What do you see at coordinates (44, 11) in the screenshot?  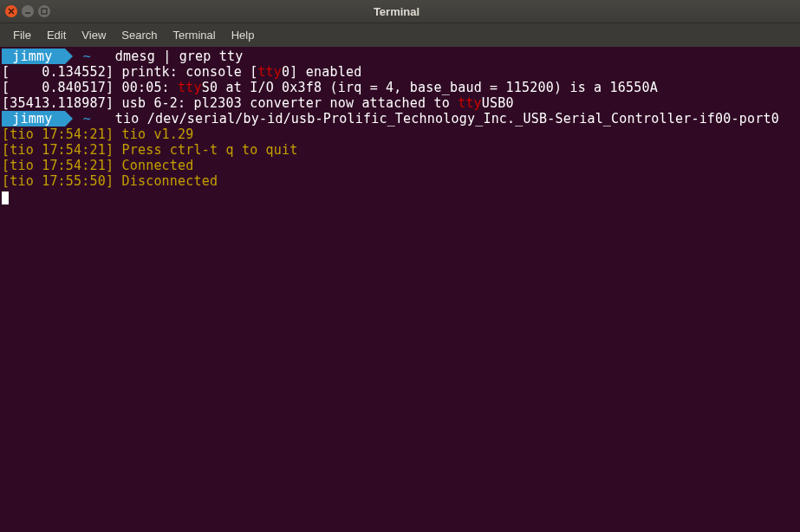 I see `maximize-icon` at bounding box center [44, 11].